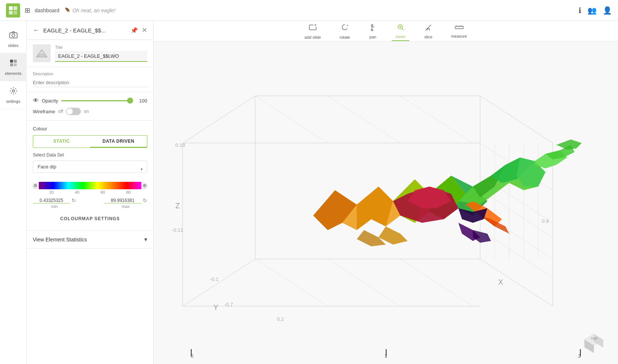  I want to click on colormap-handle-right, so click(145, 186).